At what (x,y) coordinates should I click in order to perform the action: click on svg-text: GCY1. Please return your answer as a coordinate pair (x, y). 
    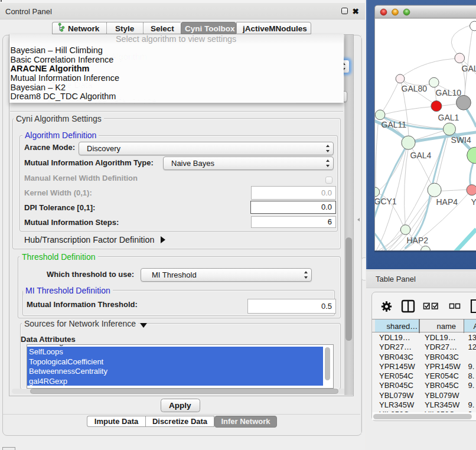
    Looking at the image, I should click on (386, 201).